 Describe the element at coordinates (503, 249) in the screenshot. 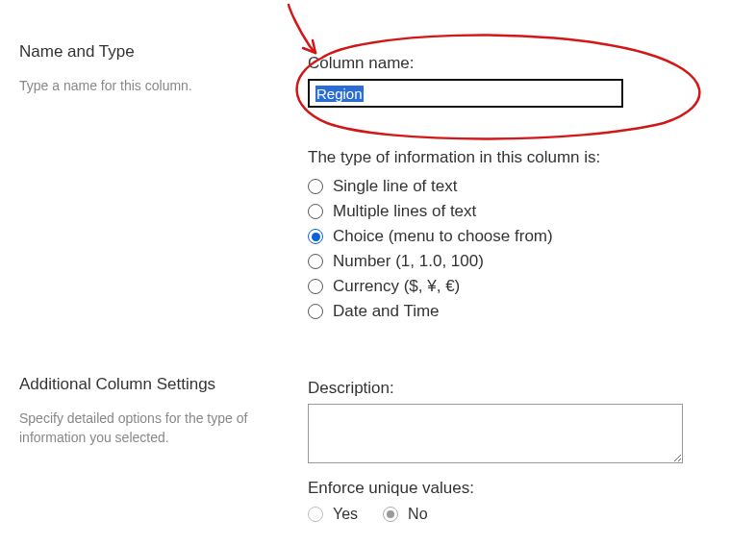

I see `column-type-radio-group: Single line of text Multiple lines of te…` at that location.